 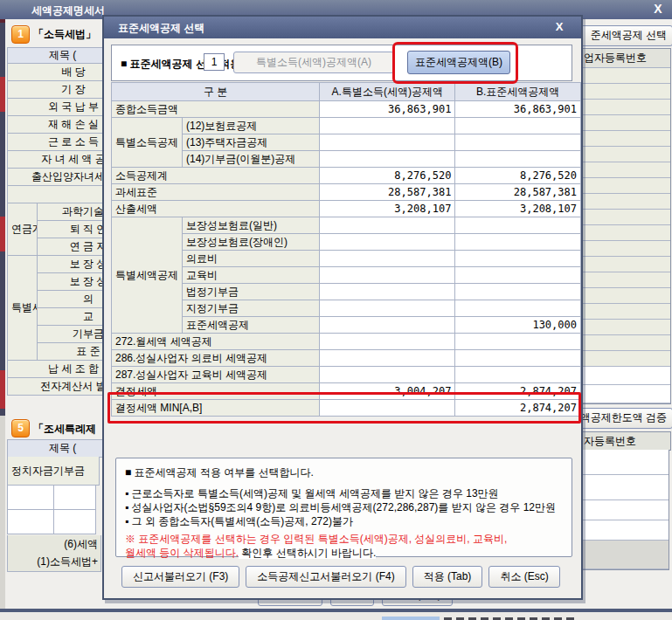 I want to click on bg-right-verify-button: 액공제한도액 검증, so click(x=621, y=418).